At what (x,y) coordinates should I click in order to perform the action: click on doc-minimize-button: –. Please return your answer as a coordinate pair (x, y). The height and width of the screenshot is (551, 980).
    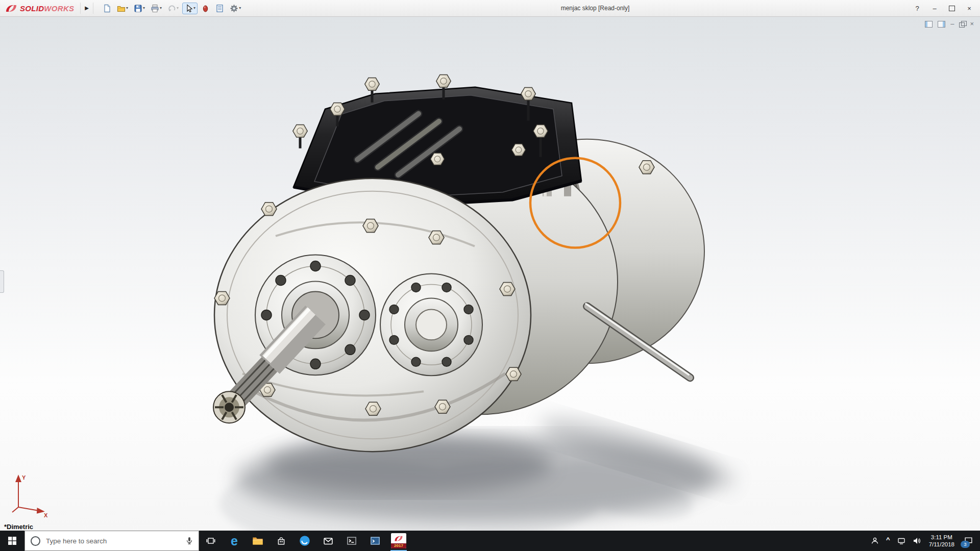
    Looking at the image, I should click on (952, 24).